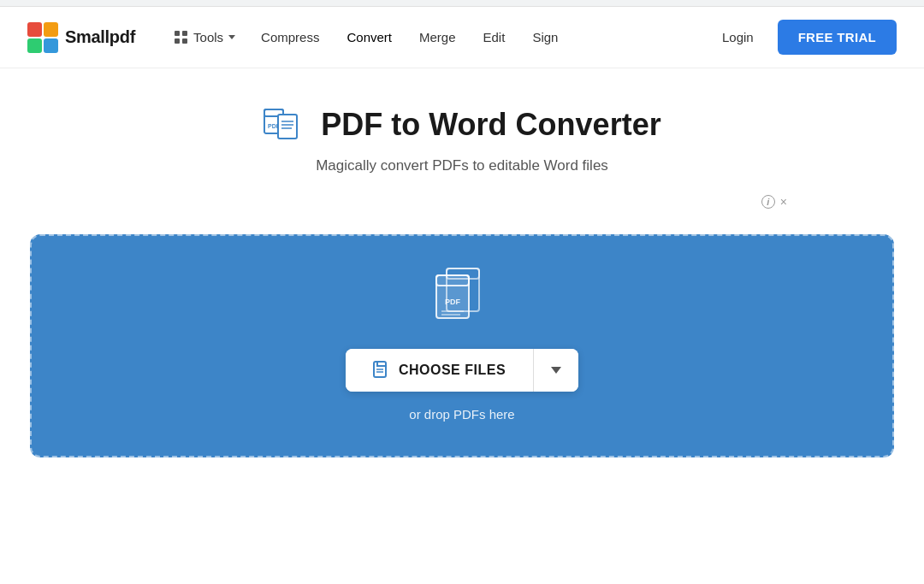 The image size is (924, 584). Describe the element at coordinates (462, 414) in the screenshot. I see `drop-hint: or drop PDFs here` at that location.